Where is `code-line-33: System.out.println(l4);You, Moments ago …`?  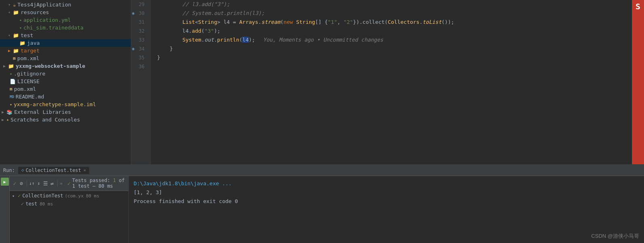
code-line-33: System.out.println(l4);You, Moments ago … is located at coordinates (394, 40).